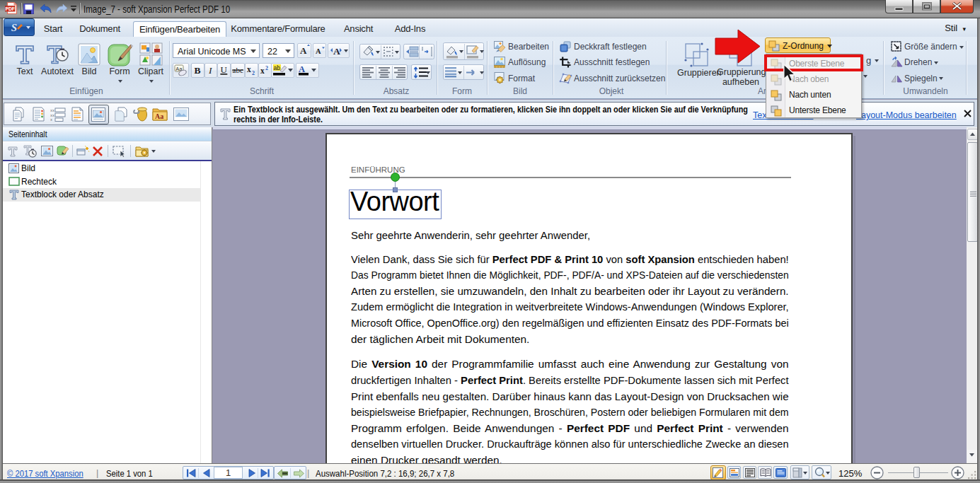 The image size is (980, 483). Describe the element at coordinates (211, 71) in the screenshot. I see `svg-text: I` at that location.